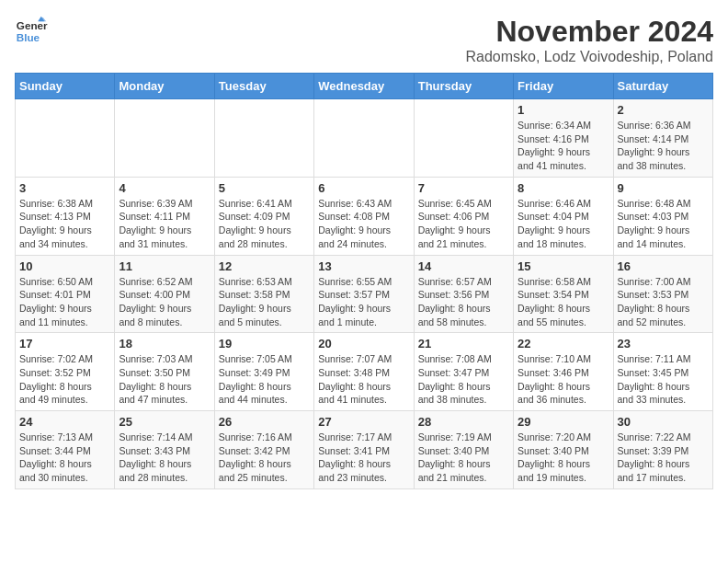 The height and width of the screenshot is (563, 728). What do you see at coordinates (463, 224) in the screenshot?
I see `day-info: Sunrise: 6:45 AM Sunset: 4:06 PM Dayligh…` at bounding box center [463, 224].